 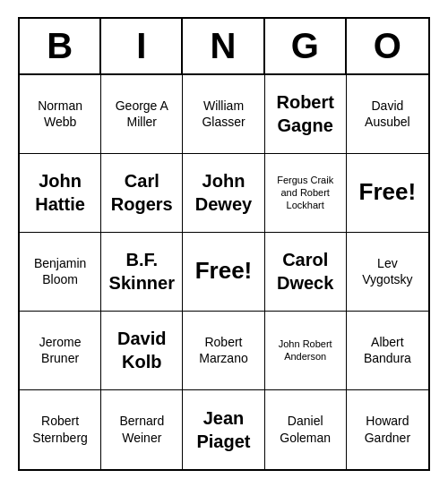 What do you see at coordinates (387, 272) in the screenshot?
I see `bingo-cell-r2-c4: Lev Vygotsky` at bounding box center [387, 272].